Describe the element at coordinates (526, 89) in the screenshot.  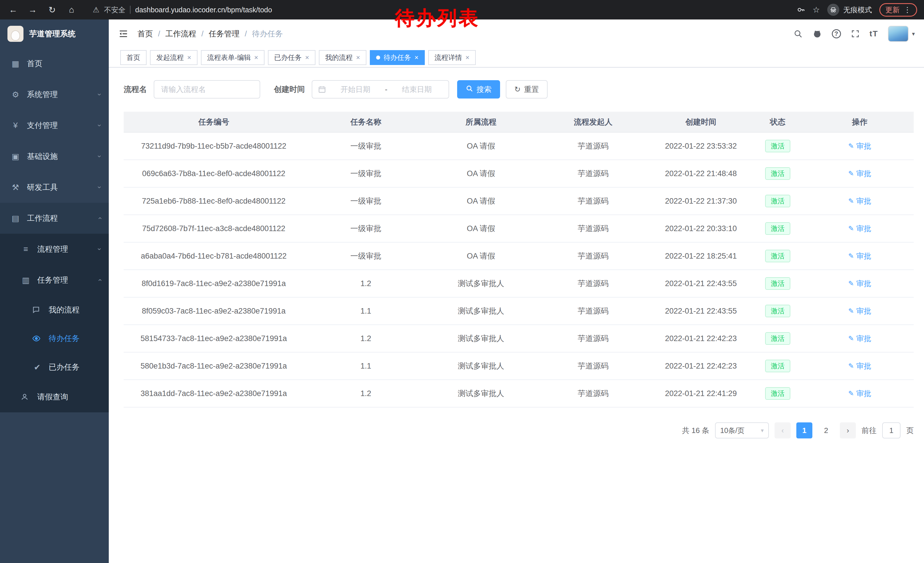
I see `reset-button: ↻ 重置` at that location.